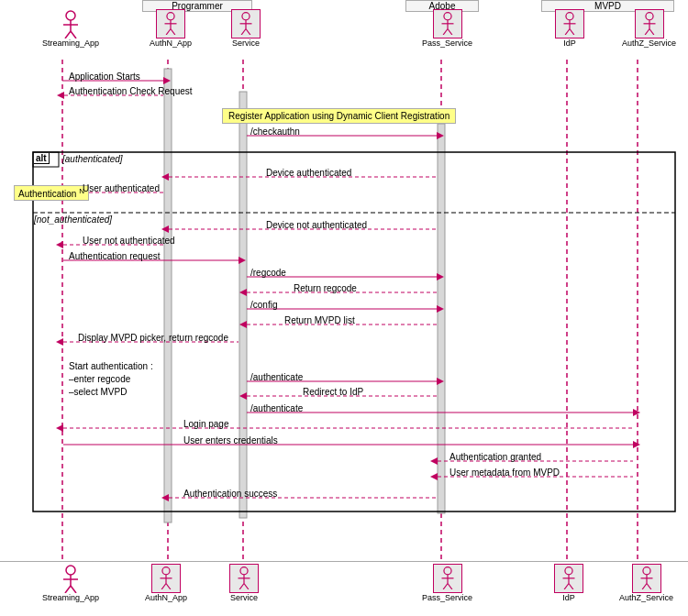  What do you see at coordinates (448, 598) in the screenshot?
I see `bottom-pass-label: Pass_Service` at bounding box center [448, 598].